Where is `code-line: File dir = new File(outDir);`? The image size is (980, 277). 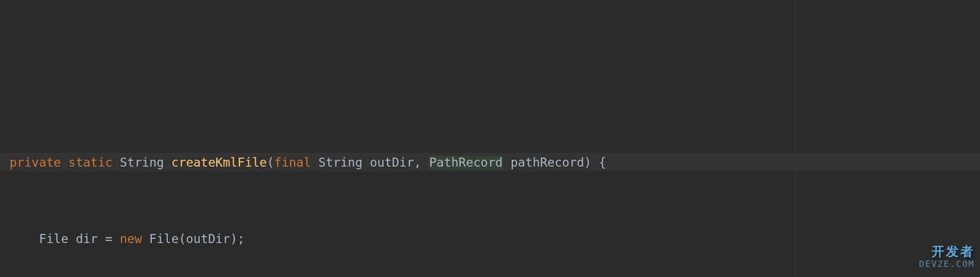
code-line: File dir = new File(outDir); is located at coordinates (490, 239).